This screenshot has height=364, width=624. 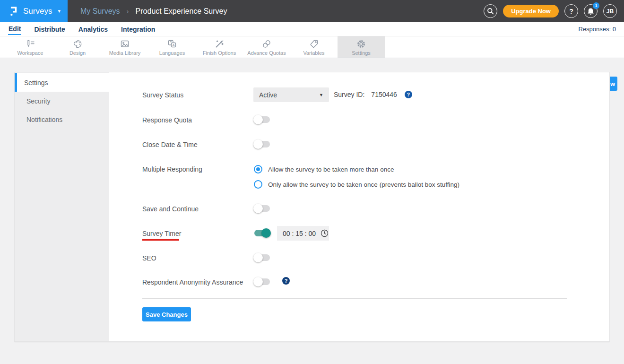 I want to click on radio-allow-multiple, so click(x=258, y=169).